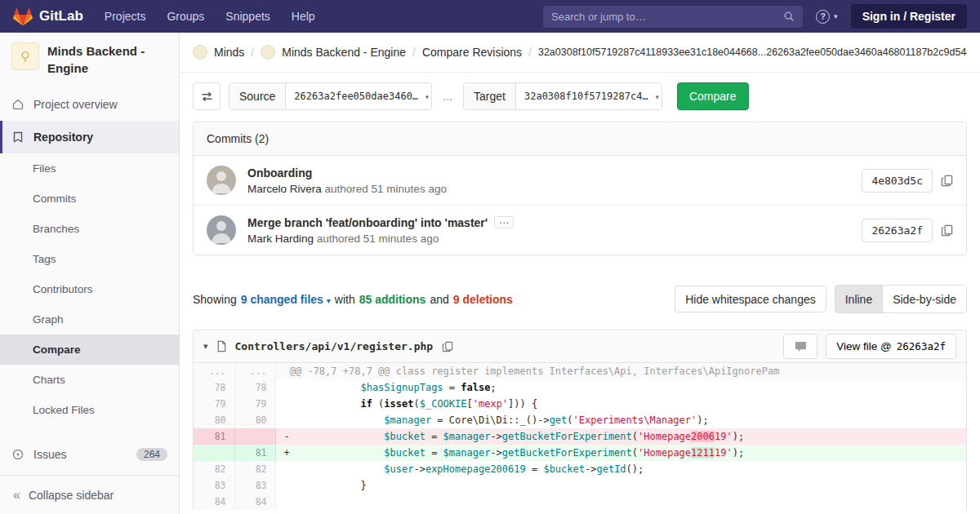 The image size is (980, 514). What do you see at coordinates (90, 289) in the screenshot?
I see `repository-sub-list: FilesCommitsBranchesTagsContributorsGrap…` at bounding box center [90, 289].